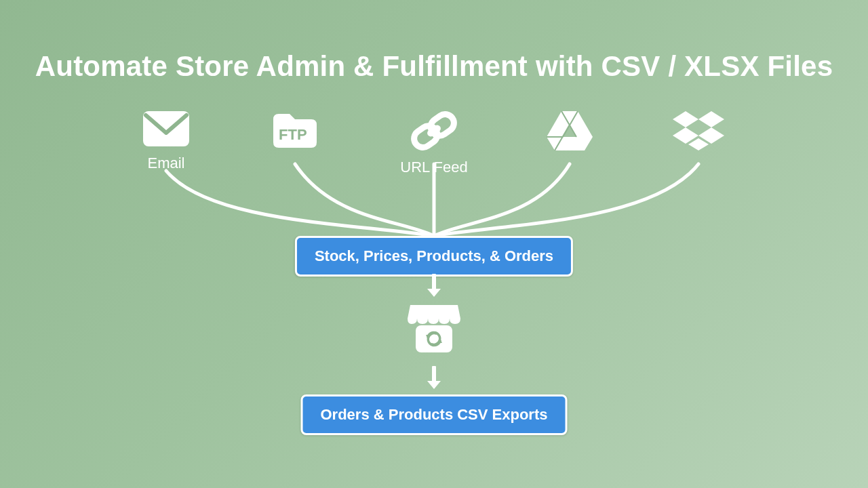  Describe the element at coordinates (434, 66) in the screenshot. I see `page-title: Automate Store Admin & Fulfillment with …` at that location.